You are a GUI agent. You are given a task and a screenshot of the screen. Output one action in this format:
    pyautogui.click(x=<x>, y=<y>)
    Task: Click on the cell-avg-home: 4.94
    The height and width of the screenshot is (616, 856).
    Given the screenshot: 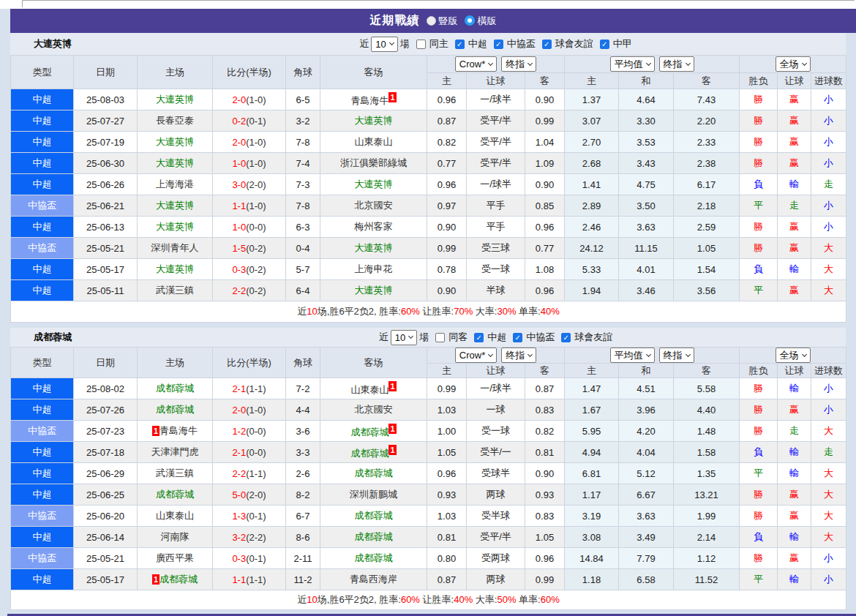 What is the action you would take?
    pyautogui.click(x=592, y=452)
    